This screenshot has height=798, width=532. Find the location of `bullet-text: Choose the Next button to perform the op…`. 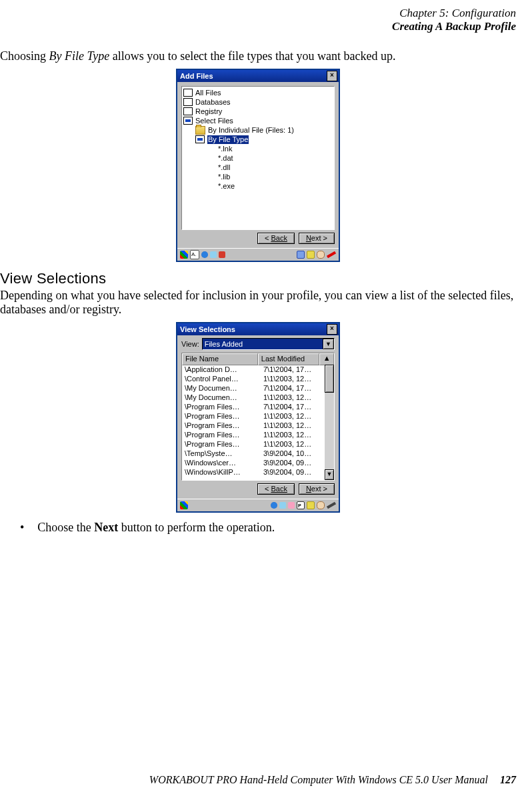

bullet-text: Choose the Next button to perform the op… is located at coordinates (156, 528).